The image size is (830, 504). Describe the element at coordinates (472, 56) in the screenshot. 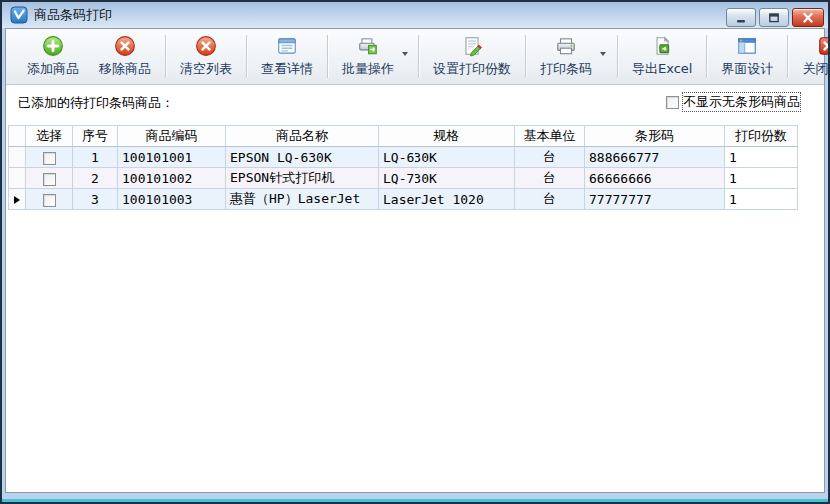

I see `toolbar-button-set-print-copies: 设置打印份数` at that location.